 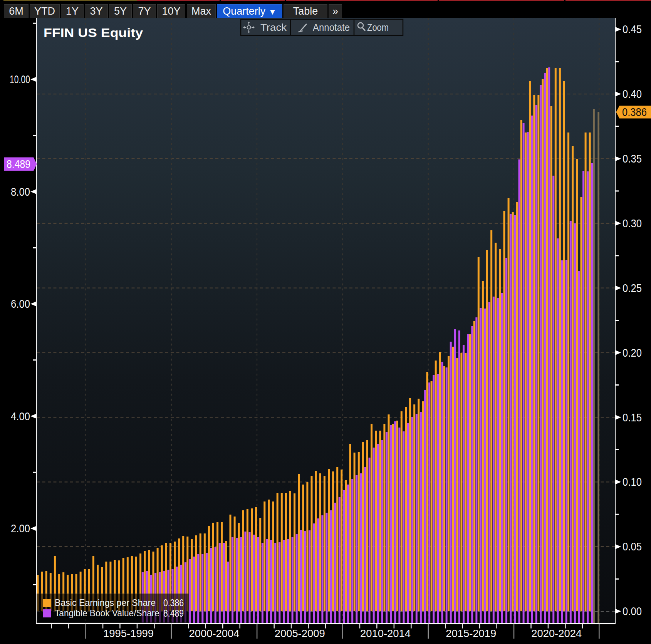 What do you see at coordinates (129, 633) in the screenshot?
I see `svg-text: 1995-1999` at bounding box center [129, 633].